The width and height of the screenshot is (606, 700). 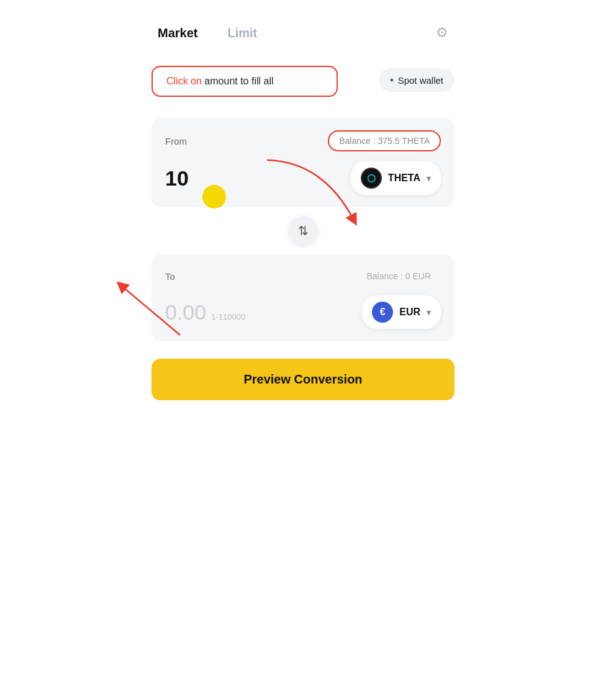 I want to click on to-balance-badge: Balance : 0 EUR, so click(x=399, y=276).